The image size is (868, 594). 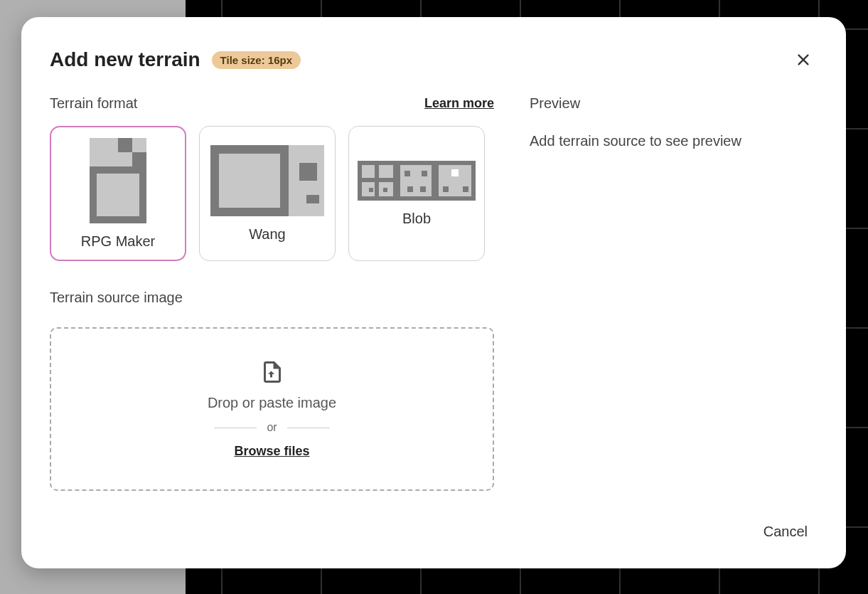 What do you see at coordinates (118, 242) in the screenshot?
I see `format-card-label: RPG Maker` at bounding box center [118, 242].